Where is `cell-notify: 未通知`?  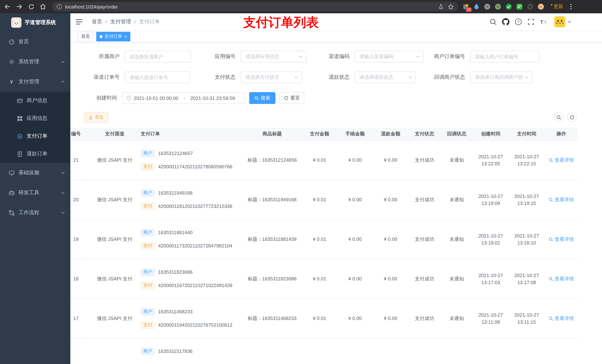
cell-notify: 未通知 is located at coordinates (457, 200).